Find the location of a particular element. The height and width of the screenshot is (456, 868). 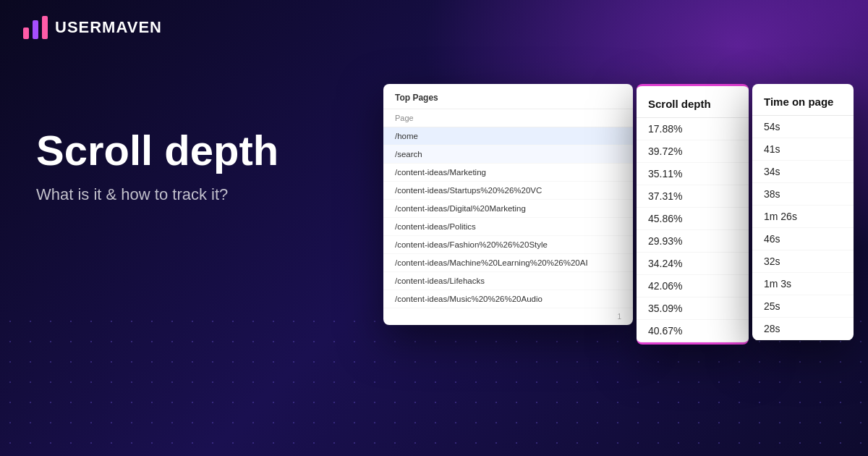

scroll-val-8: 35.09% is located at coordinates (693, 308).